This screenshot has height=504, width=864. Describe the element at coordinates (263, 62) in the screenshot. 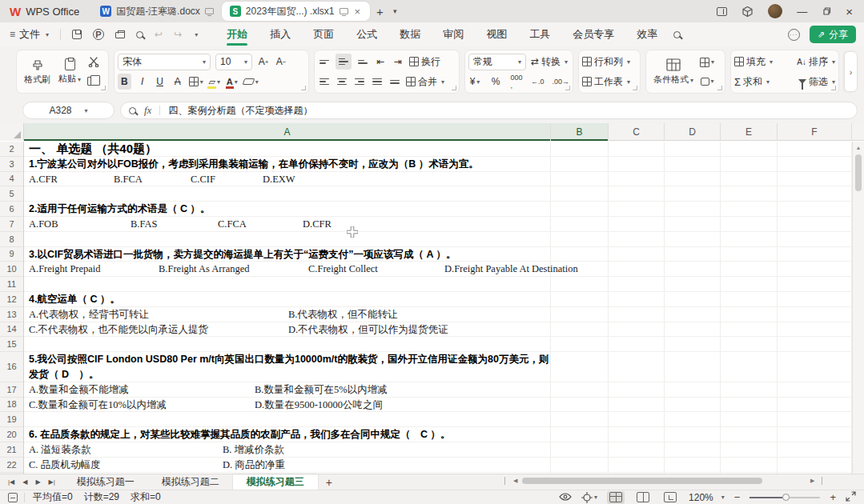

I see `increase-font-button: A+` at that location.